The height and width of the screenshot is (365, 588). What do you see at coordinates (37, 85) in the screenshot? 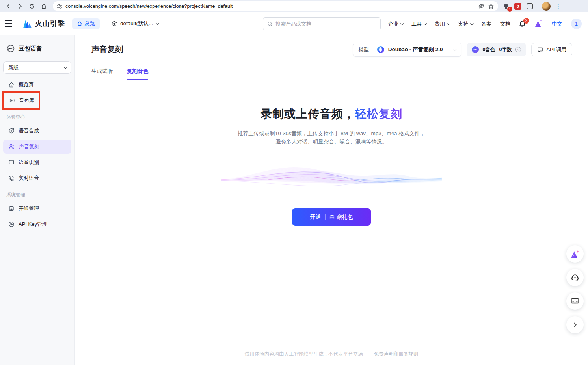
I see `sidebar-item-overview: 概览页` at bounding box center [37, 85].